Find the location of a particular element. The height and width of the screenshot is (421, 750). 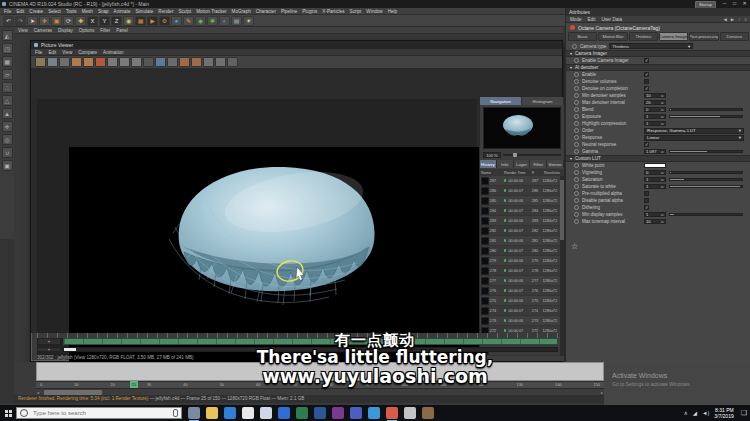

add-camera-icon: ▤ is located at coordinates (236, 21).